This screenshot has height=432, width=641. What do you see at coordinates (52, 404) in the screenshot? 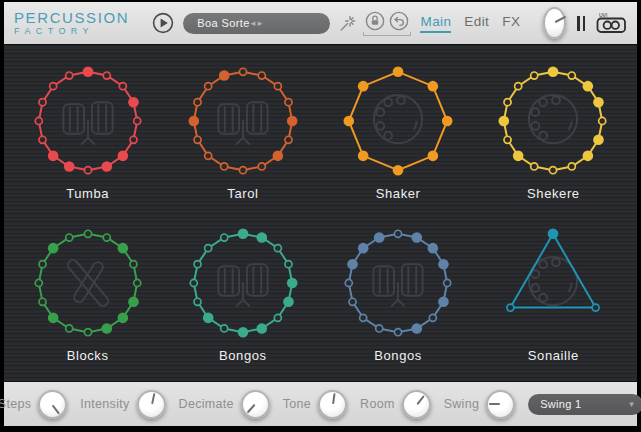
I see `steps-knob` at bounding box center [52, 404].